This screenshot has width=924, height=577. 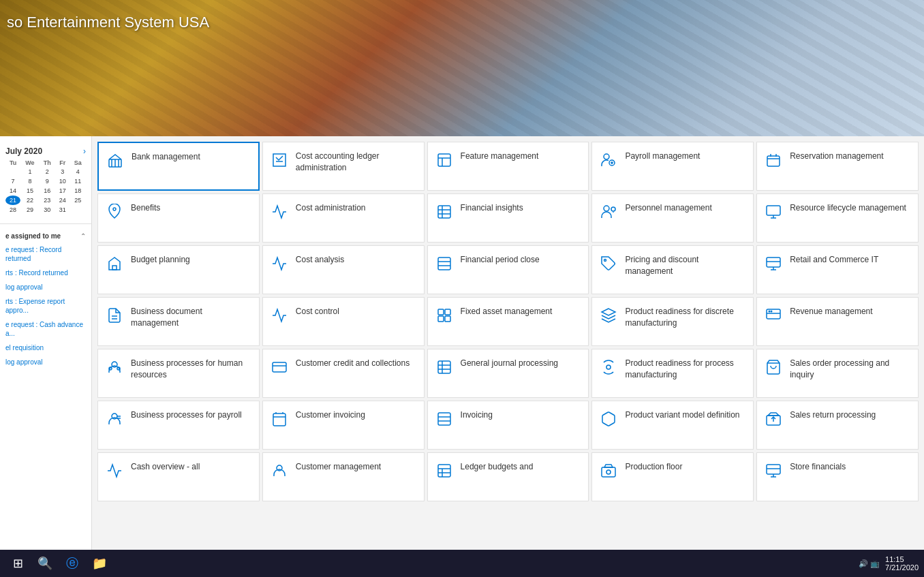 I want to click on tile-fixed-asset: Fixed asset management, so click(x=508, y=322).